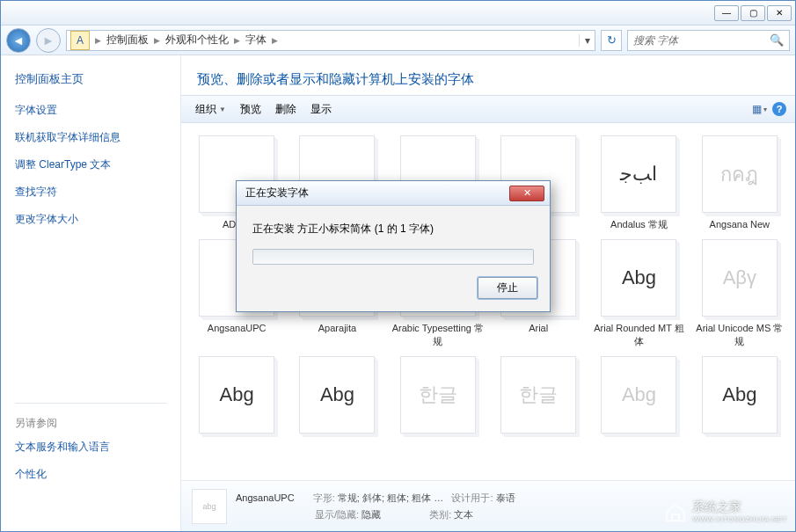  What do you see at coordinates (639, 334) in the screenshot?
I see `font-label: Arial Rounded MT 粗体` at bounding box center [639, 334].